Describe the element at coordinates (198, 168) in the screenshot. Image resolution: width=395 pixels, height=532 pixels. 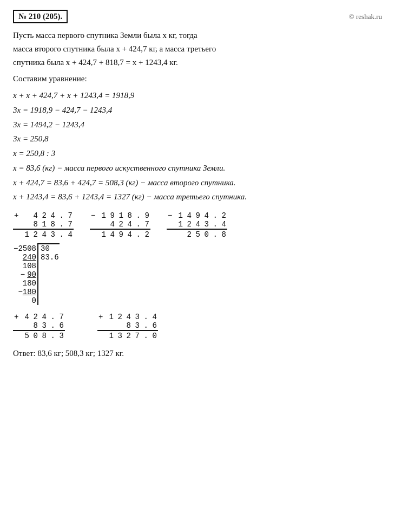
I see `eq6: x = 83,6 (кг) − масса первого искуственн…` at that location.